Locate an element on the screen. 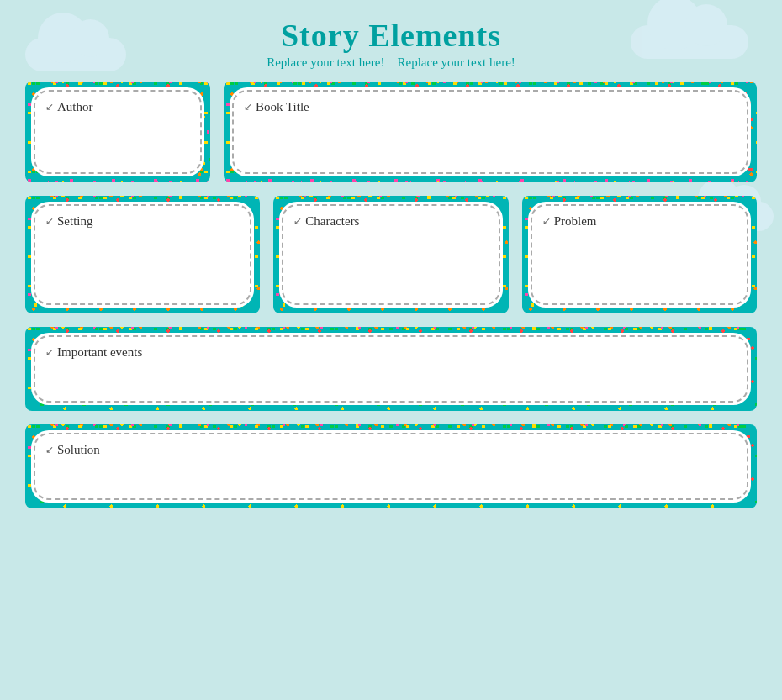  book-title-card-inner: Book Title is located at coordinates (490, 132).